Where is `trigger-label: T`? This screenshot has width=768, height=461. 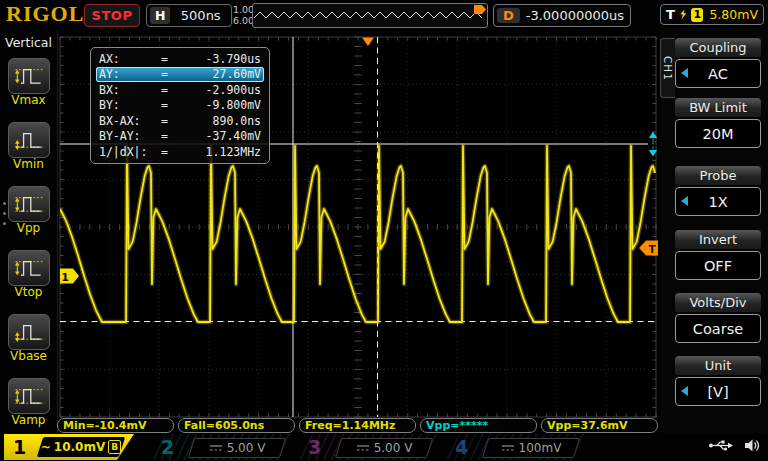 trigger-label: T is located at coordinates (670, 14).